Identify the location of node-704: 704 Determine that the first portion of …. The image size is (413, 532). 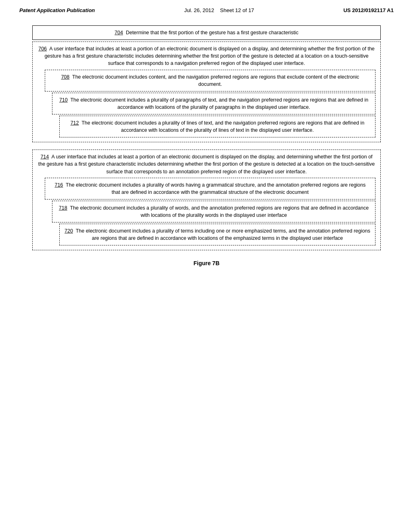
(206, 33).